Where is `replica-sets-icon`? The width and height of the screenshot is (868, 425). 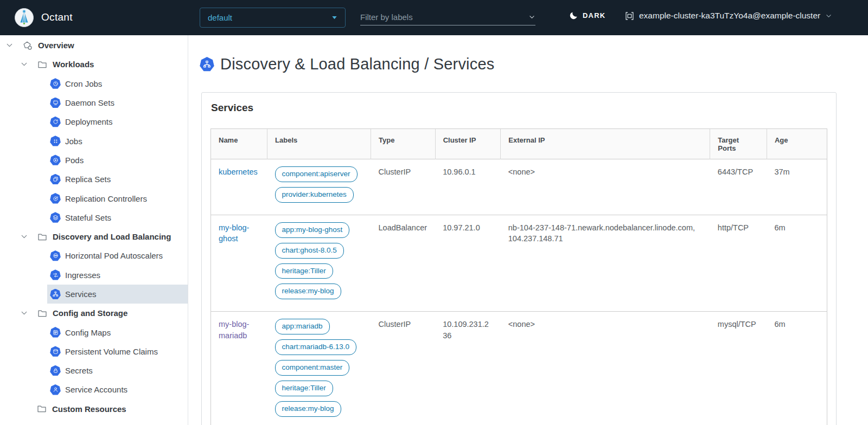
replica-sets-icon is located at coordinates (55, 179).